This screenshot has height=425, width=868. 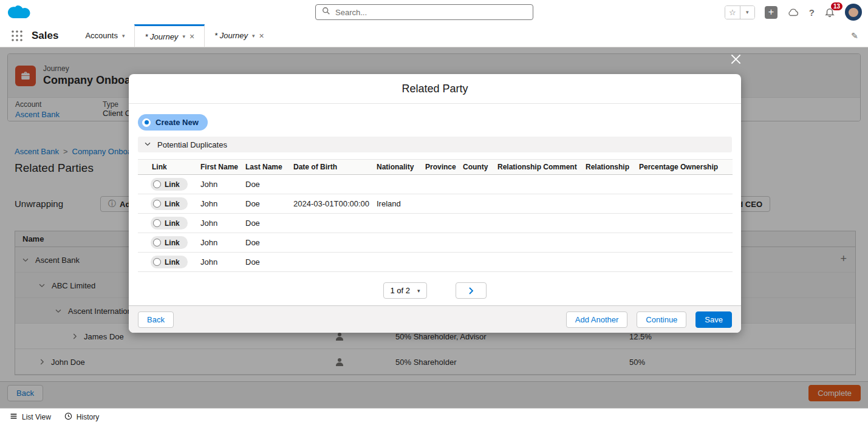 I want to click on create-new-radio: Create New, so click(x=173, y=123).